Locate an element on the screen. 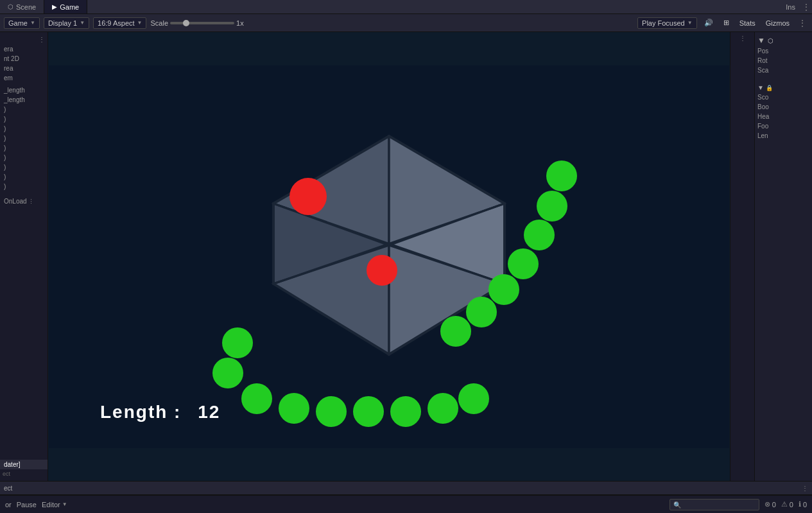 Image resolution: width=812 pixels, height=513 pixels. hea-label: Hea is located at coordinates (763, 117).